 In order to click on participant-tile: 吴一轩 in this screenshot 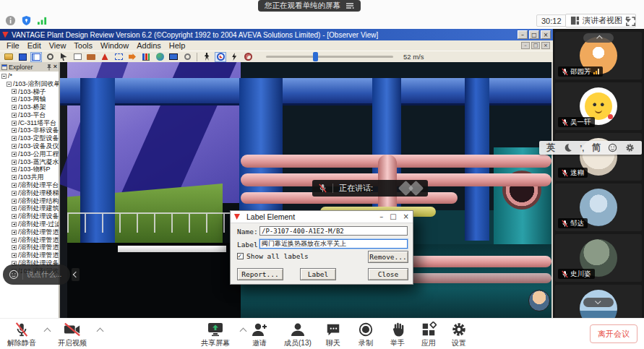, I will do `click(598, 106)`.